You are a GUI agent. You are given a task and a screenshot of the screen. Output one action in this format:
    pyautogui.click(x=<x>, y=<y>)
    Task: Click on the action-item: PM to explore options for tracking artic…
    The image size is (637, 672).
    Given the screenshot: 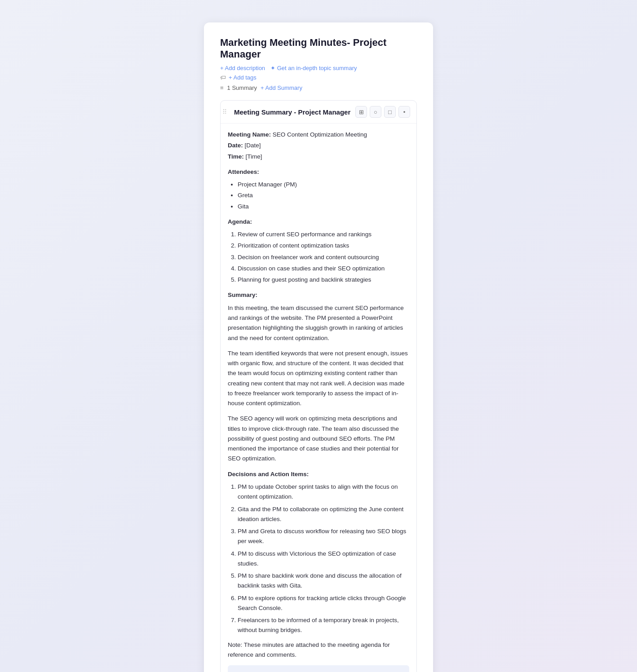 What is the action you would take?
    pyautogui.click(x=323, y=604)
    